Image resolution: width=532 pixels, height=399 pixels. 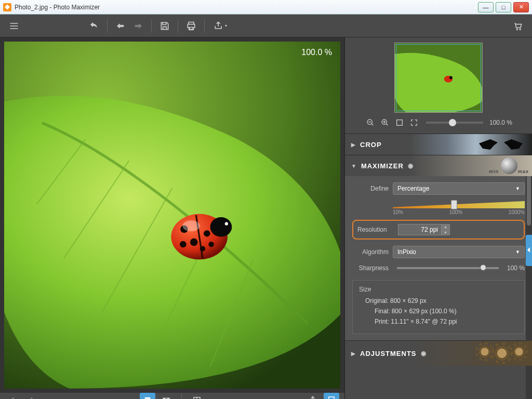 What do you see at coordinates (502, 353) in the screenshot?
I see `gears-decoration` at bounding box center [502, 353].